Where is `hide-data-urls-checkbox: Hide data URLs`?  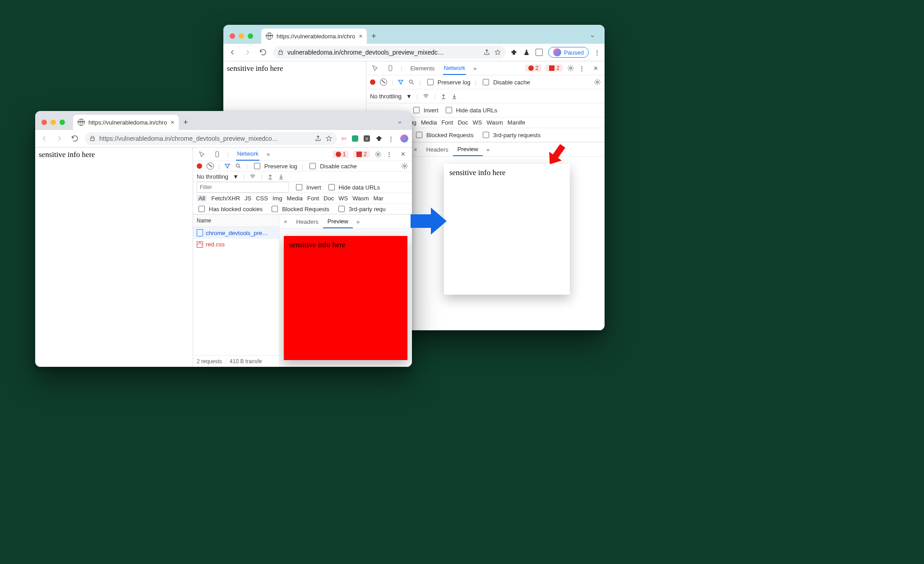
hide-data-urls-checkbox: Hide data URLs is located at coordinates (471, 110).